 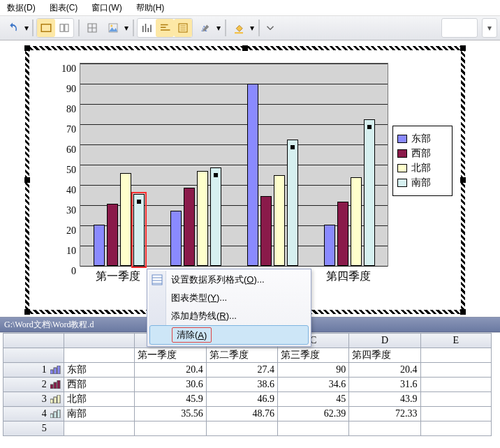 I want to click on cell: 90, so click(x=313, y=370).